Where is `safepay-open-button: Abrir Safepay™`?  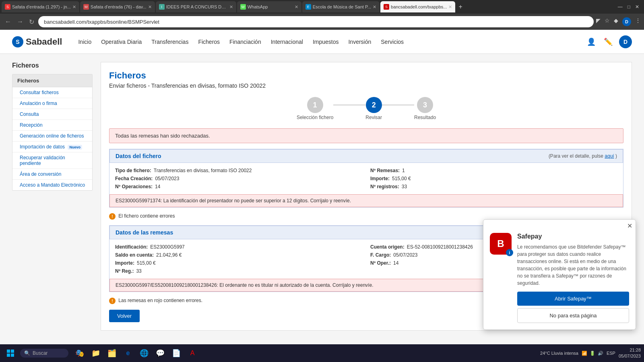 safepay-open-button: Abrir Safepay™ is located at coordinates (573, 298).